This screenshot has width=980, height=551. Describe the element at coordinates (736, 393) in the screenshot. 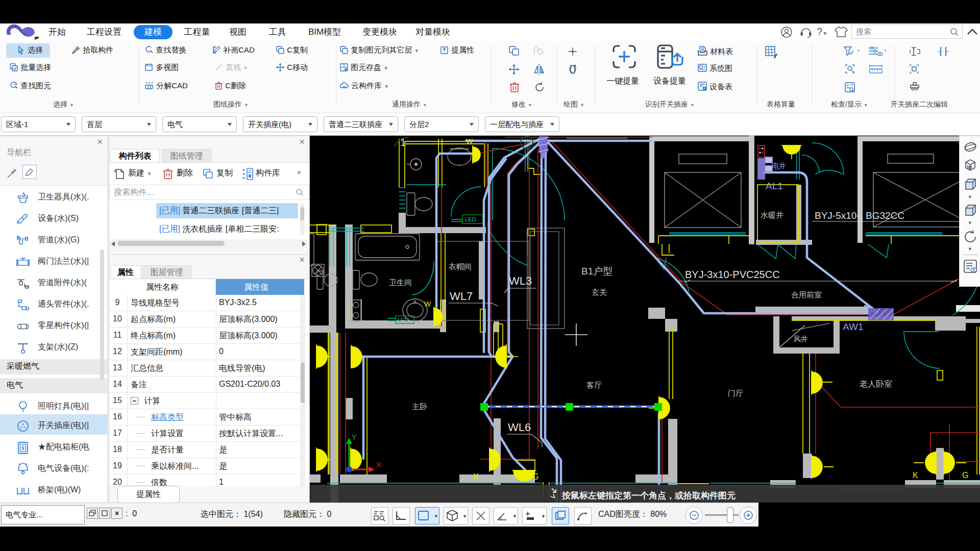

I see `svg-text: 门厅` at that location.